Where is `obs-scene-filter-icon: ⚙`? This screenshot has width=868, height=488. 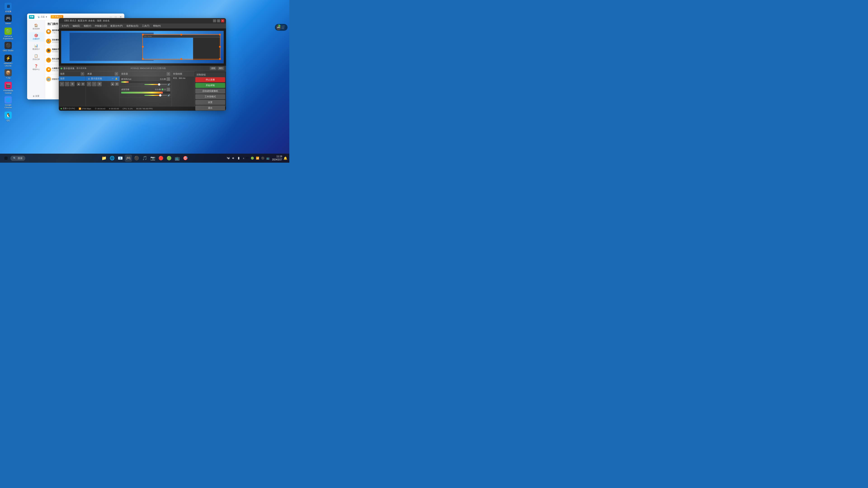 obs-scene-filter-icon: ⚙ is located at coordinates (72, 84).